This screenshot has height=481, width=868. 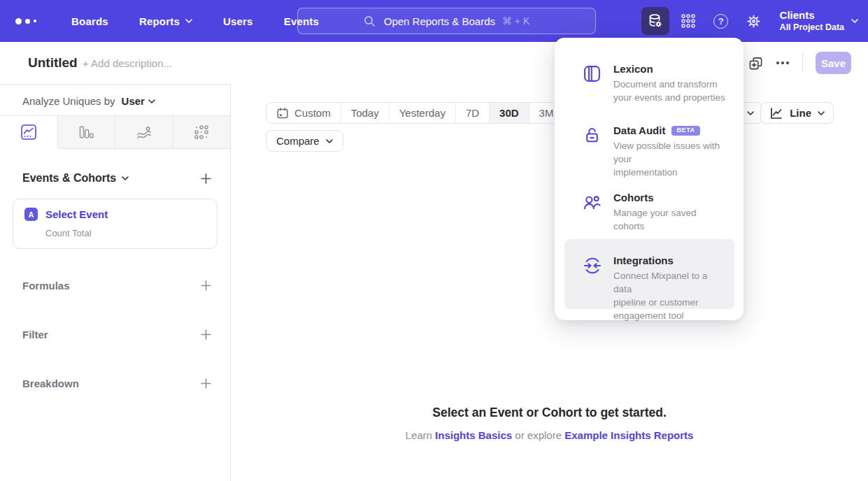 I want to click on nav-item-users: Users, so click(x=238, y=21).